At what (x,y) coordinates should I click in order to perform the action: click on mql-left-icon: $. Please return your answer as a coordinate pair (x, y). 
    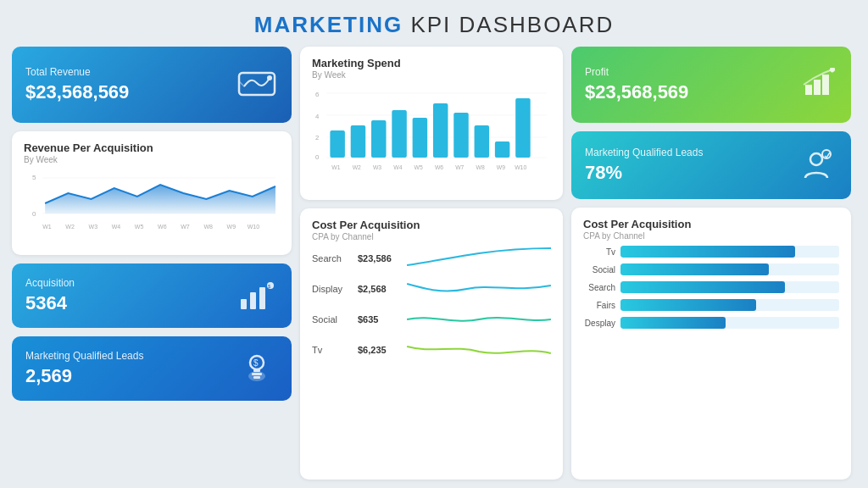
    Looking at the image, I should click on (257, 369).